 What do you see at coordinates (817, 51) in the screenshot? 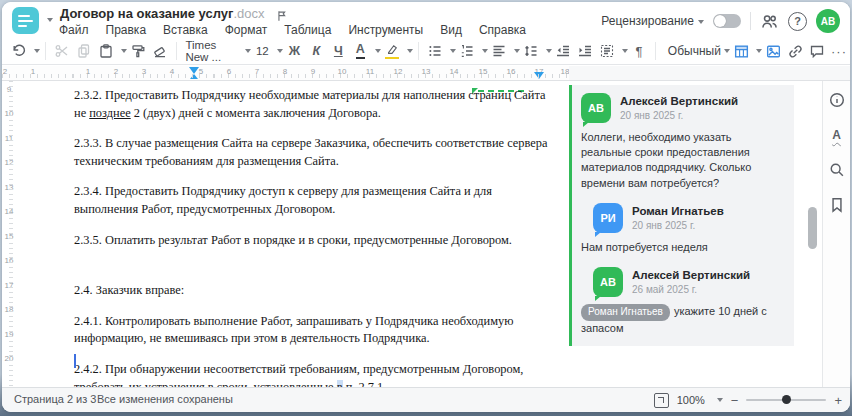
I see `insert-comment-button` at bounding box center [817, 51].